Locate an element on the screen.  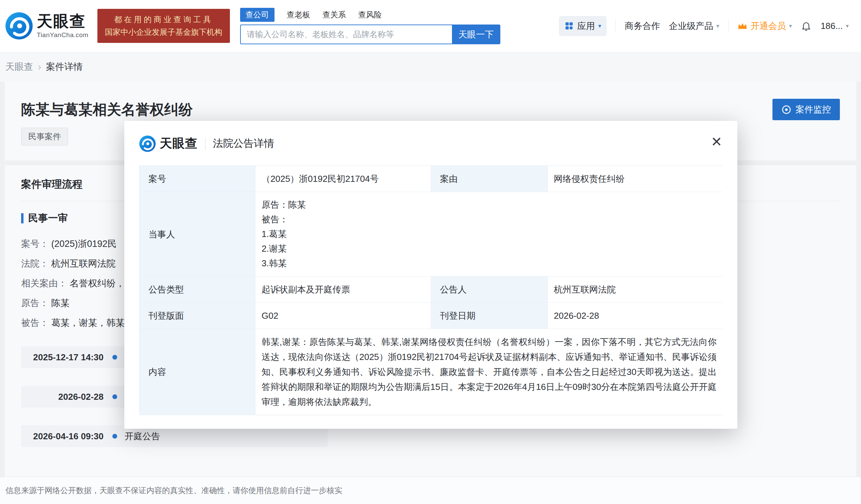
party-line: 2.谢某 is located at coordinates (284, 249).